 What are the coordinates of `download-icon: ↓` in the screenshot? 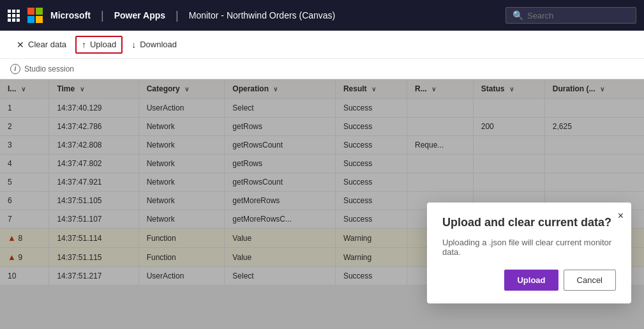 It's located at (134, 45).